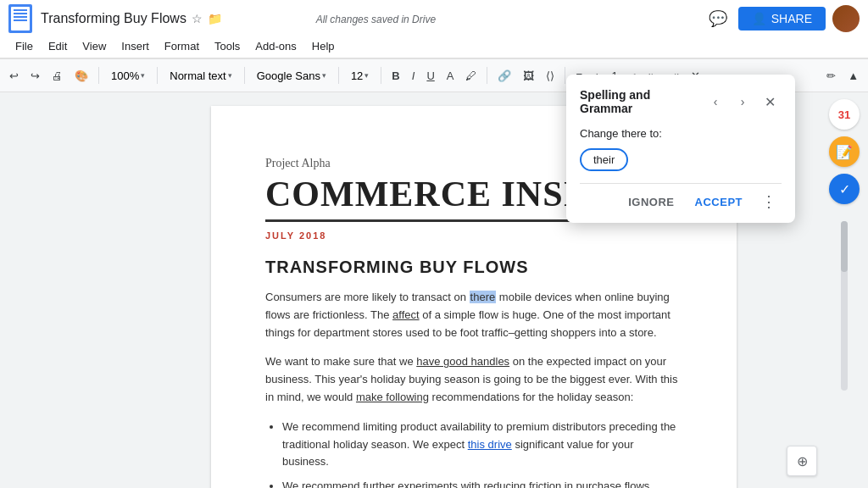 Image resolution: width=868 pixels, height=488 pixels. What do you see at coordinates (743, 102) in the screenshot?
I see `popup-navigation: ‹ › ✕` at bounding box center [743, 102].